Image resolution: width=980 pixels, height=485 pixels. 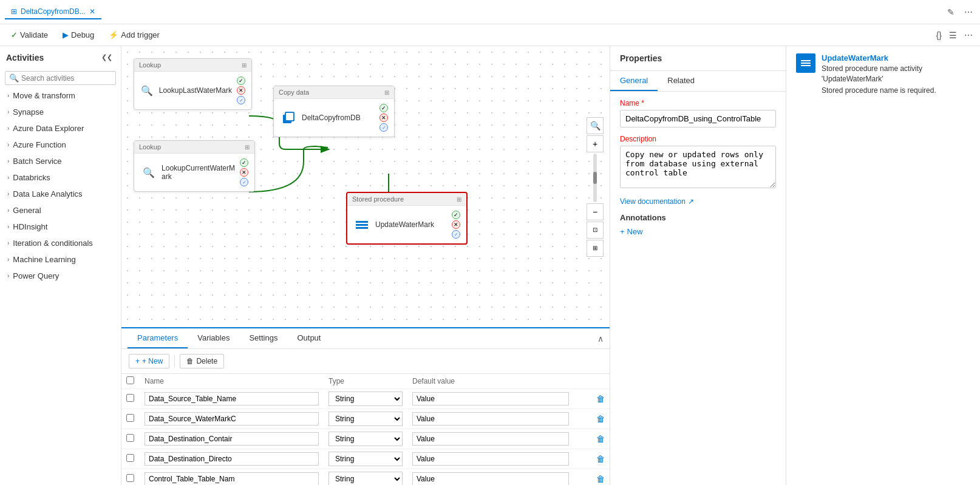 What do you see at coordinates (953, 35) in the screenshot?
I see `table-icon: ☰` at bounding box center [953, 35].